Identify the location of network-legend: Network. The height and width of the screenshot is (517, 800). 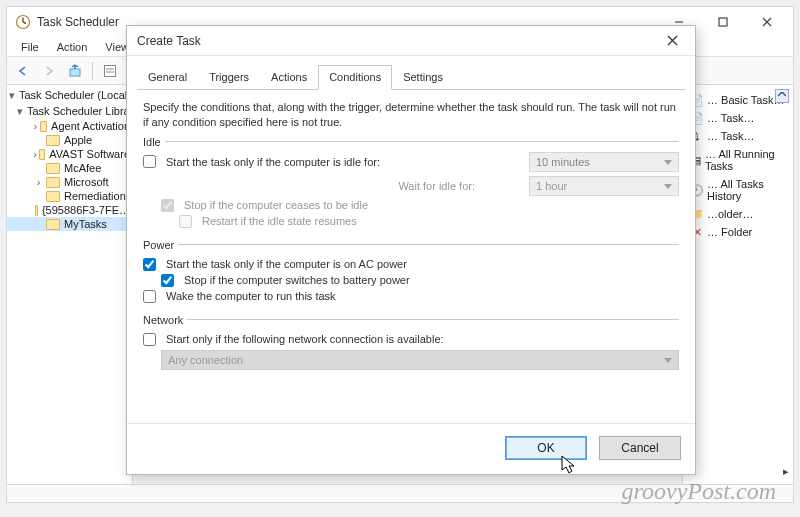
(165, 320).